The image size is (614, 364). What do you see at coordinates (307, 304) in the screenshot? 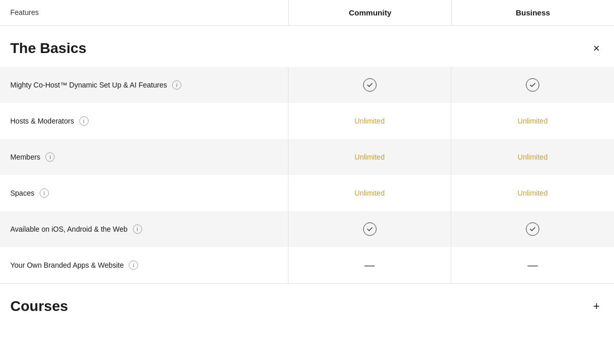
I see `courses-section: Courses +` at bounding box center [307, 304].